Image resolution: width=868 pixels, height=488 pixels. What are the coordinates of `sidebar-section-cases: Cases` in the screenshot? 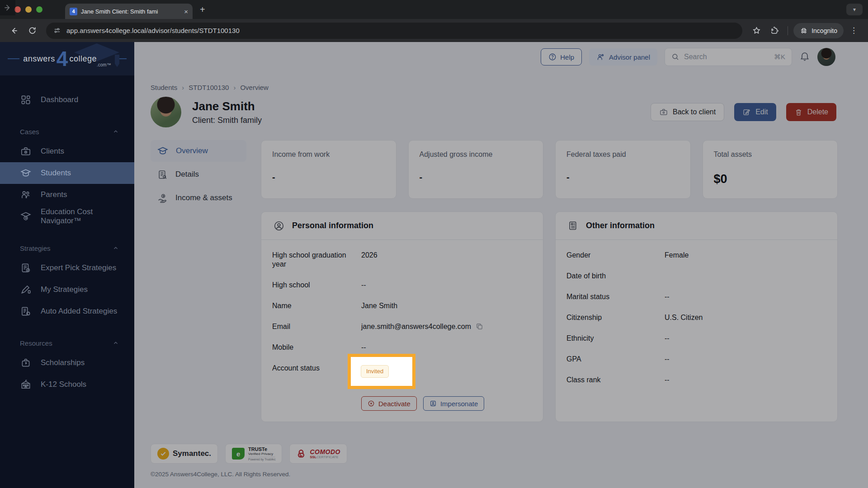 It's located at (67, 131).